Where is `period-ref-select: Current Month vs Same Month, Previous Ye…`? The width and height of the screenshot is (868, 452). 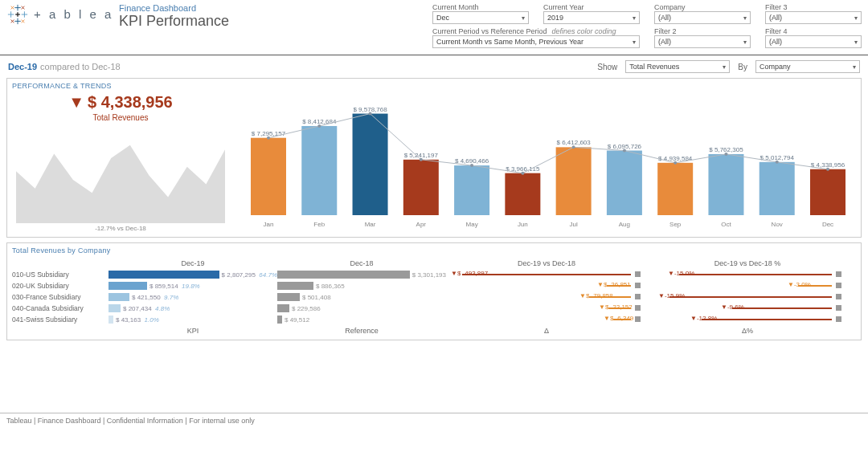
period-ref-select: Current Month vs Same Month, Previous Ye… is located at coordinates (536, 42).